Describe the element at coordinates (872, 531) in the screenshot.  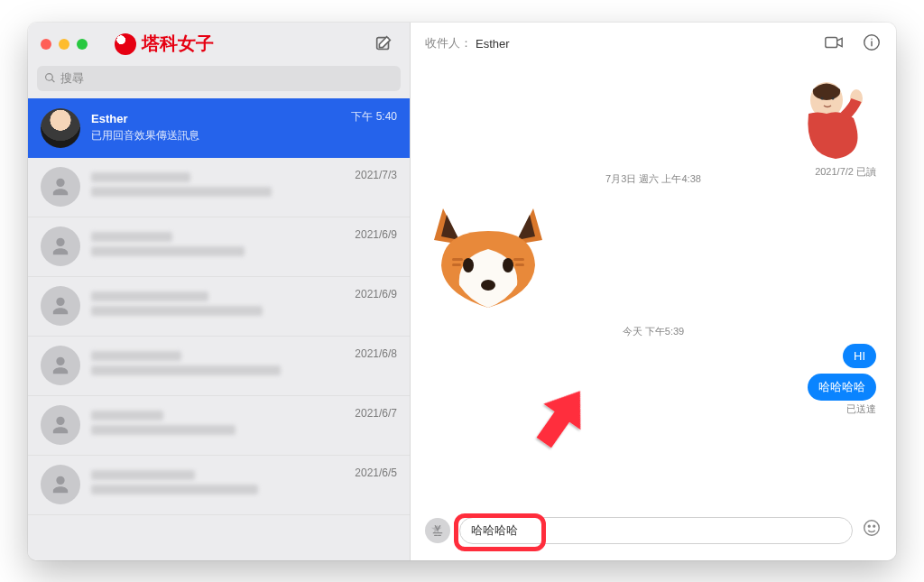
I see `emoji-button` at that location.